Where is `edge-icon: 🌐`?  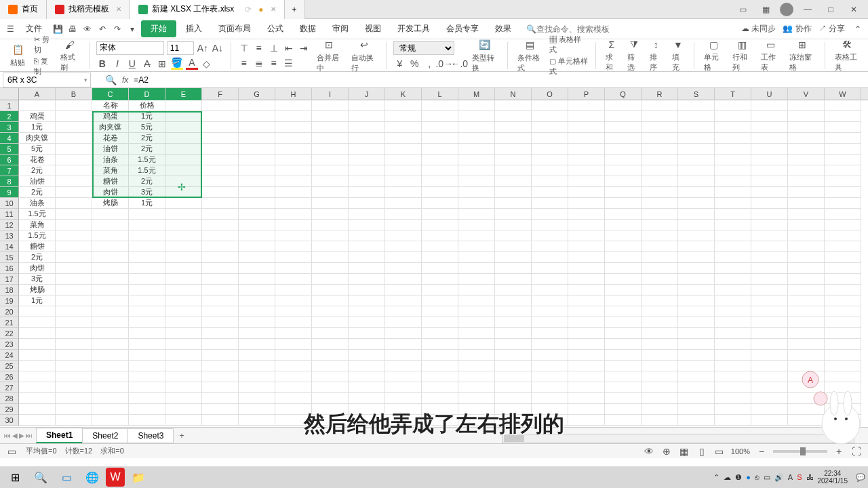 edge-icon: 🌐 is located at coordinates (92, 477).